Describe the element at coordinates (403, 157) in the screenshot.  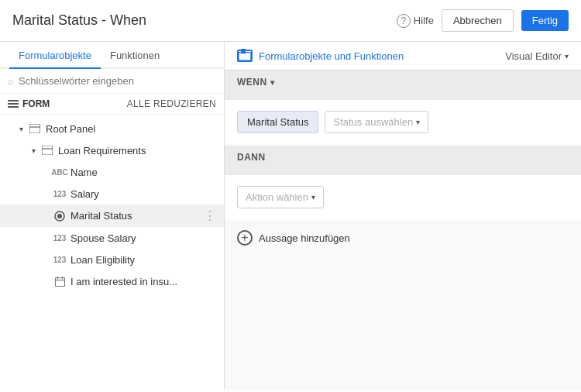
I see `dann-label: DANN` at that location.